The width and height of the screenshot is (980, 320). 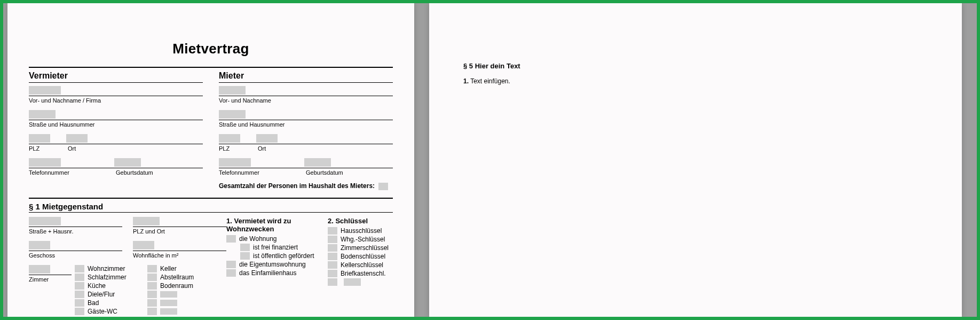 What do you see at coordinates (50, 279) in the screenshot?
I see `s1-rooms-label: Zimmer` at bounding box center [50, 279].